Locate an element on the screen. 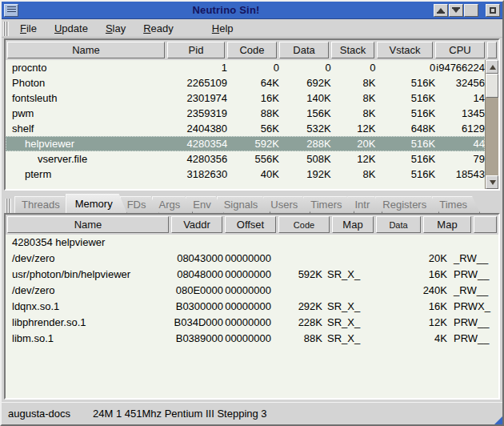 The height and width of the screenshot is (426, 504). memory-row-helpviewer-bin: usr/photon/bin/helpviewer080480000000000… is located at coordinates (252, 275).